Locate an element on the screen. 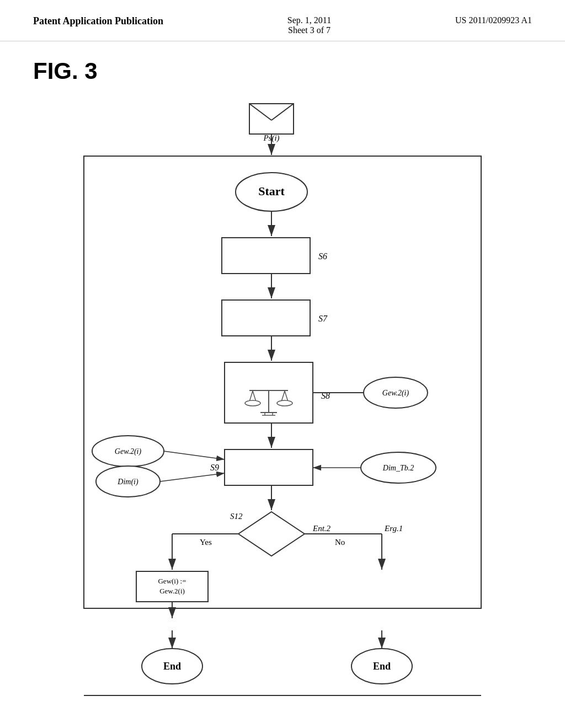 This screenshot has height=728, width=565. s6-label: S6 is located at coordinates (323, 256).